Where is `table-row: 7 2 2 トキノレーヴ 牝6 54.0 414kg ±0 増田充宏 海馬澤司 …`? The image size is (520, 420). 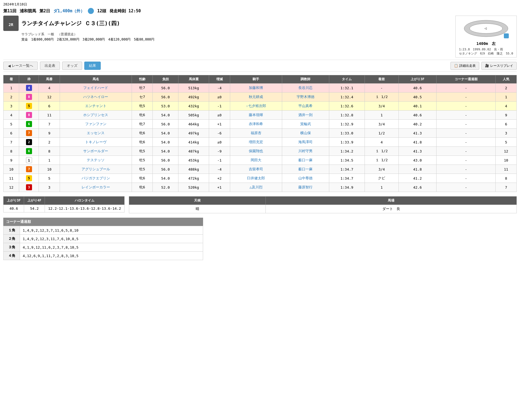 table-row: 7 2 2 トキノレーヴ 牝6 54.0 414kg ±0 増田充宏 海馬澤司 … is located at coordinates (260, 142).